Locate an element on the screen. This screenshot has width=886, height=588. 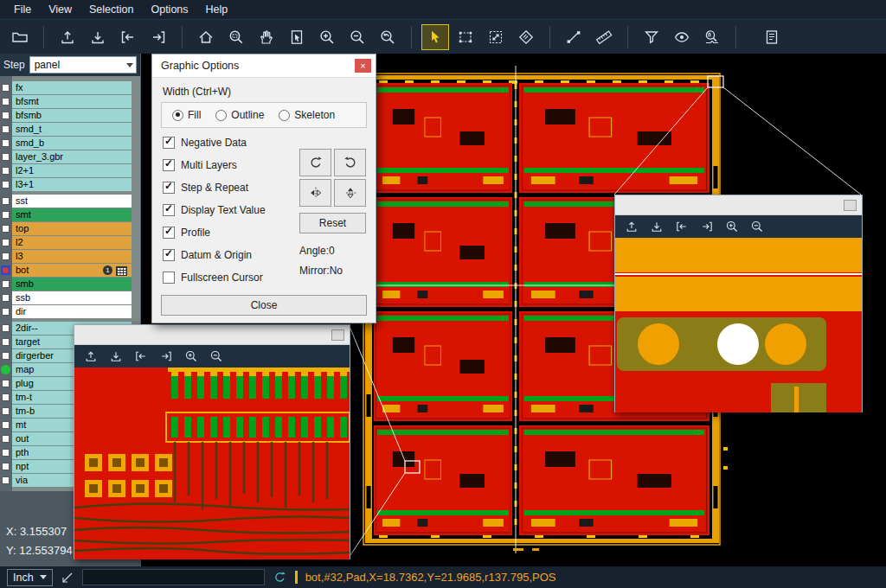
zoom-window-button is located at coordinates (236, 37).